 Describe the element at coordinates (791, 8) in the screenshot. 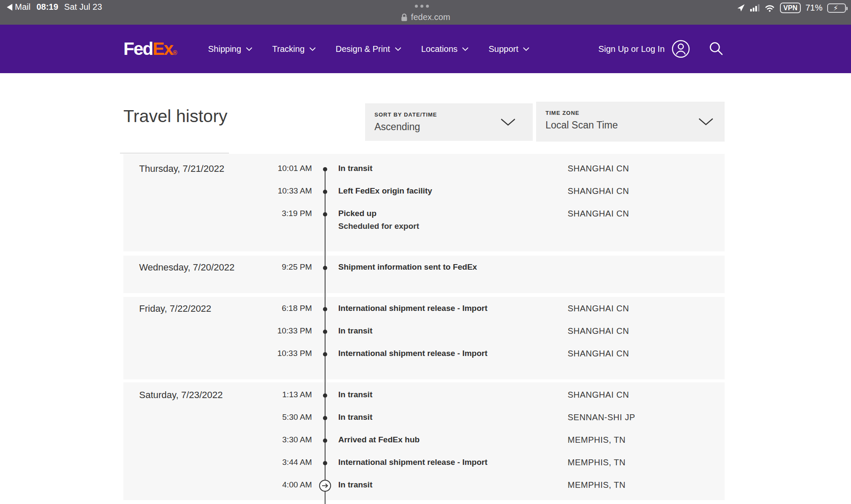

I see `status-bar-right: VPN 71% ⚡` at that location.